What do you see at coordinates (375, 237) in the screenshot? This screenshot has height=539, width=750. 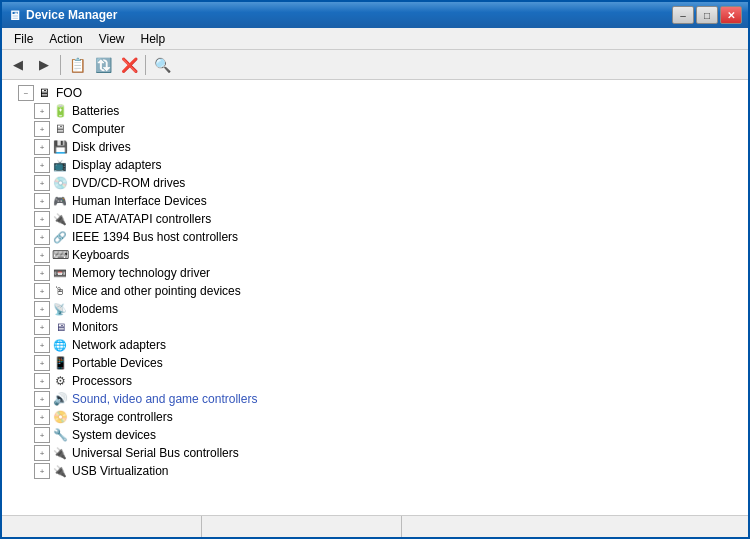 I see `tree-item-ieee: + 🔗 IEEE 1394 Bus host controllers` at bounding box center [375, 237].